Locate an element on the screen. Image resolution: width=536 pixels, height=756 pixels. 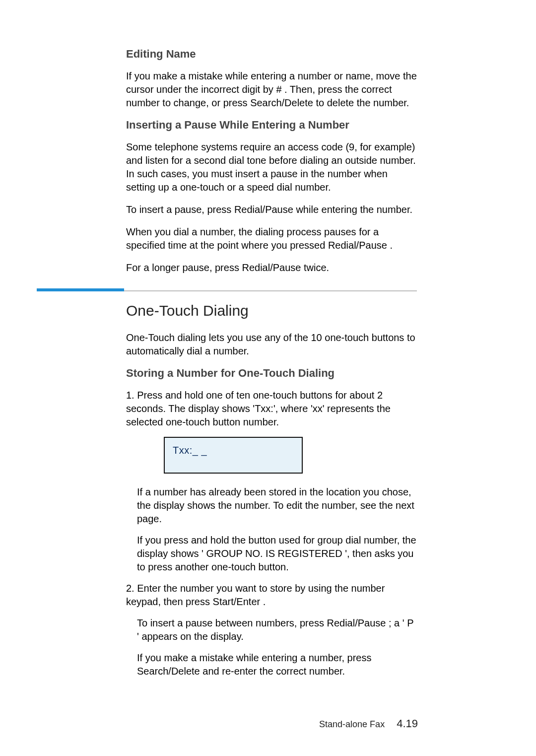
text: ; a ' is located at coordinates (397, 623).